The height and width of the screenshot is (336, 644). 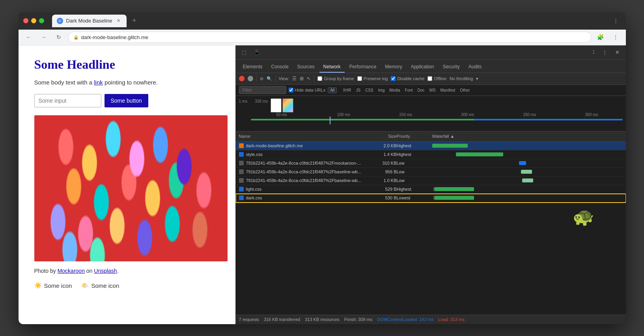 I want to click on filter-js: JS, so click(x=358, y=90).